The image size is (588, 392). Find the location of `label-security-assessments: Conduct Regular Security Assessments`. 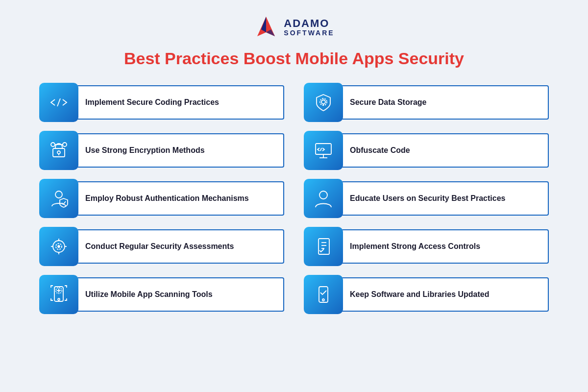

label-security-assessments: Conduct Regular Security Assessments is located at coordinates (180, 246).